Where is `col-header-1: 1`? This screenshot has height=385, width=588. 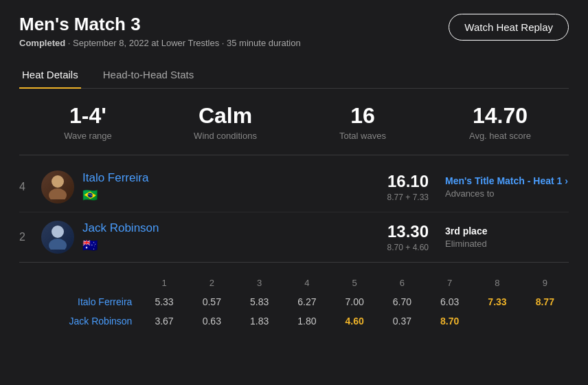 col-header-1: 1 is located at coordinates (163, 283).